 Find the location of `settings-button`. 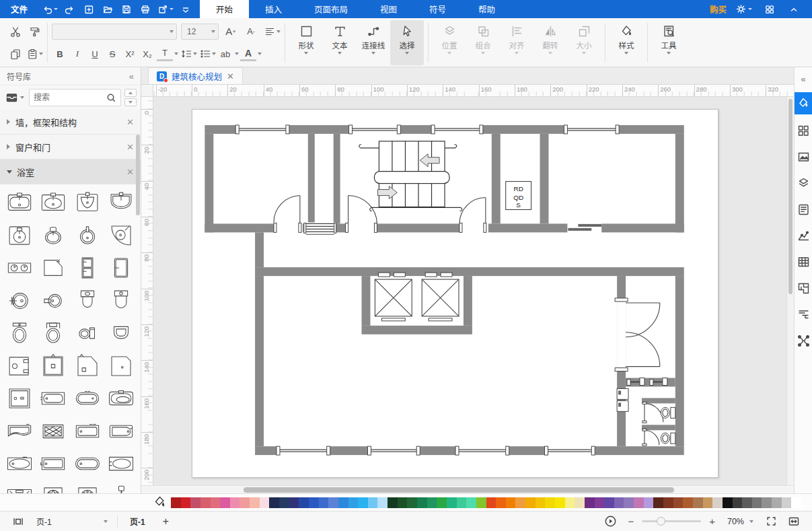

settings-button is located at coordinates (744, 9).